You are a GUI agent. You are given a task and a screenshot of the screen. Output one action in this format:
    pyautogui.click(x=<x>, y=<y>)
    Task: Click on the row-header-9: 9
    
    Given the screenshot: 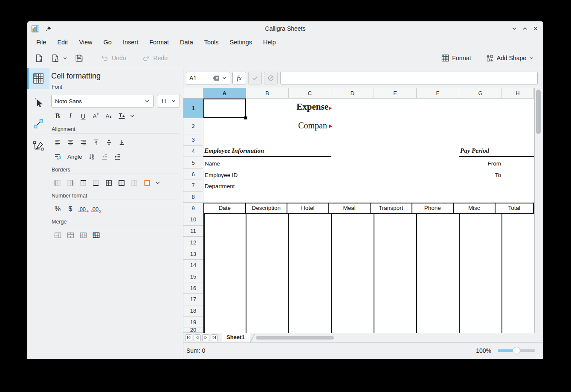 What is the action you would take?
    pyautogui.click(x=193, y=208)
    